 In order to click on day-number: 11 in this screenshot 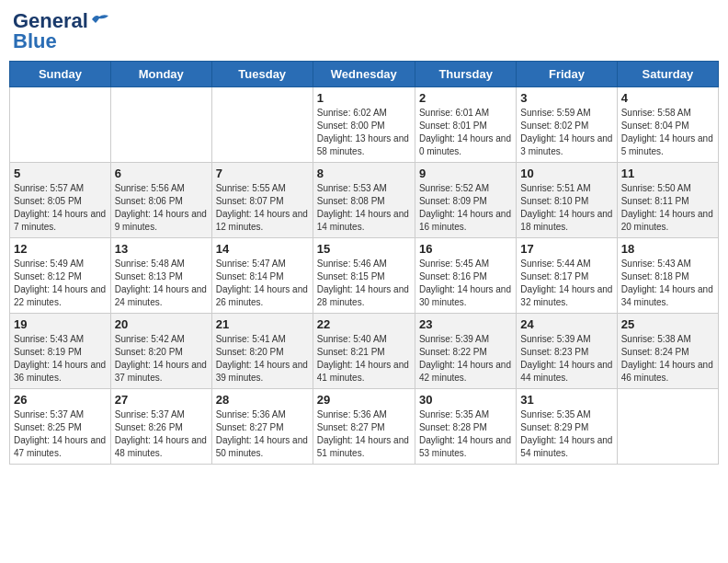, I will do `click(667, 173)`.